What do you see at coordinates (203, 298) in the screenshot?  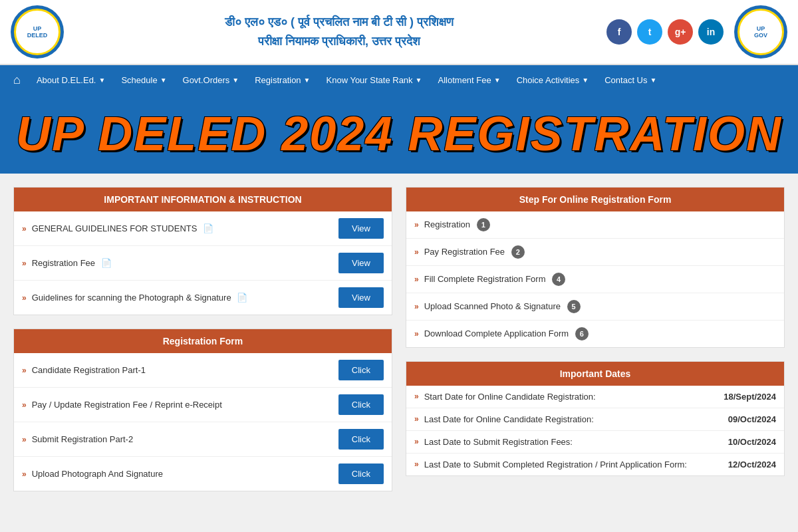 I see `info-row-3: » Guidelines for scanning the Photograph…` at bounding box center [203, 298].